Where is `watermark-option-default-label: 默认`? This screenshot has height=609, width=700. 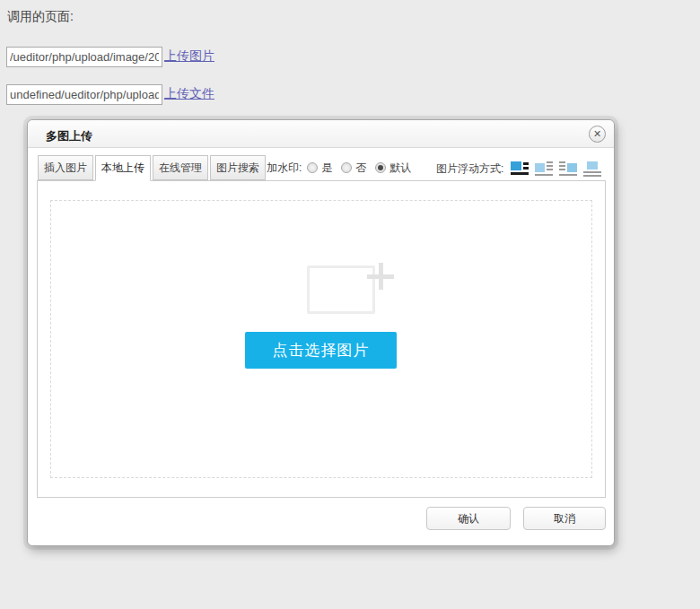
watermark-option-default-label: 默认 is located at coordinates (400, 169).